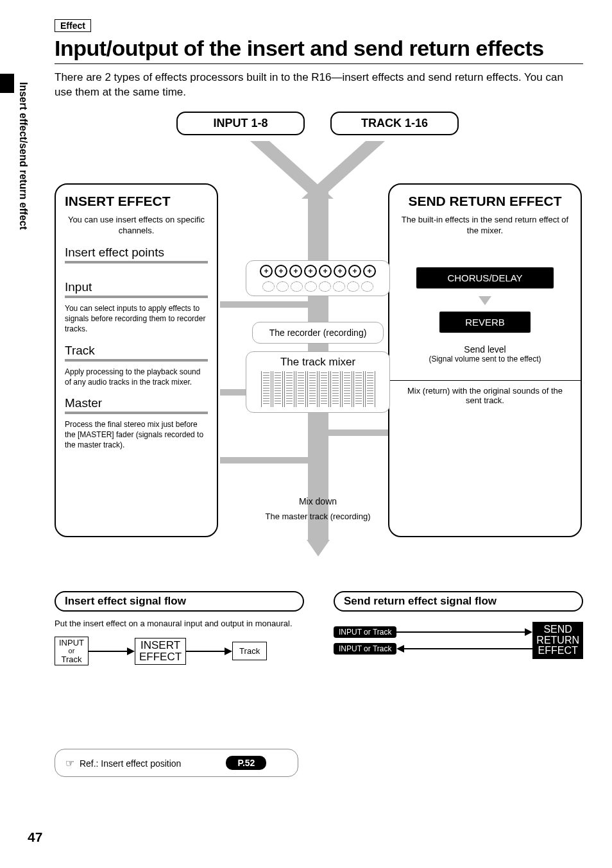  What do you see at coordinates (558, 651) in the screenshot?
I see `send-l3: EFFECT` at bounding box center [558, 651].